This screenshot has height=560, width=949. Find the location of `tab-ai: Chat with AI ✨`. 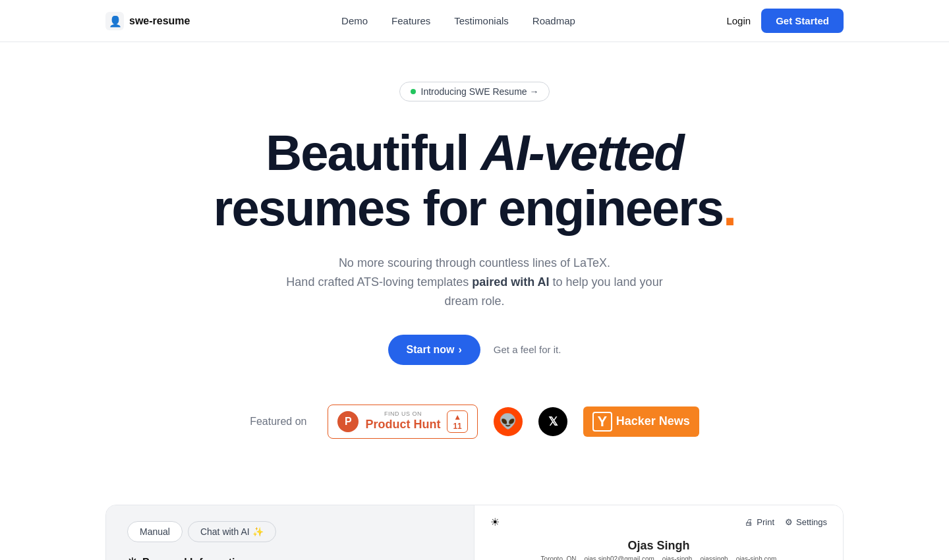

tab-ai: Chat with AI ✨ is located at coordinates (232, 532).